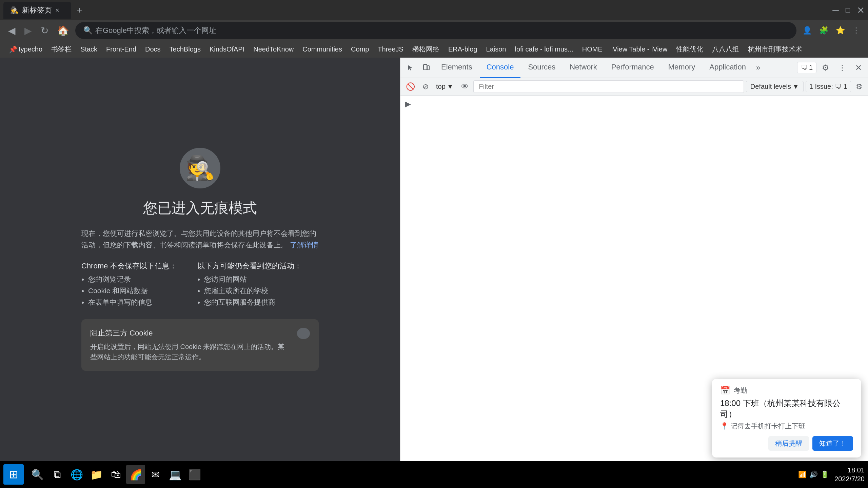 Image resolution: width=868 pixels, height=488 pixels. Describe the element at coordinates (639, 49) in the screenshot. I see `bookmark-16: iView Table - iView` at that location.